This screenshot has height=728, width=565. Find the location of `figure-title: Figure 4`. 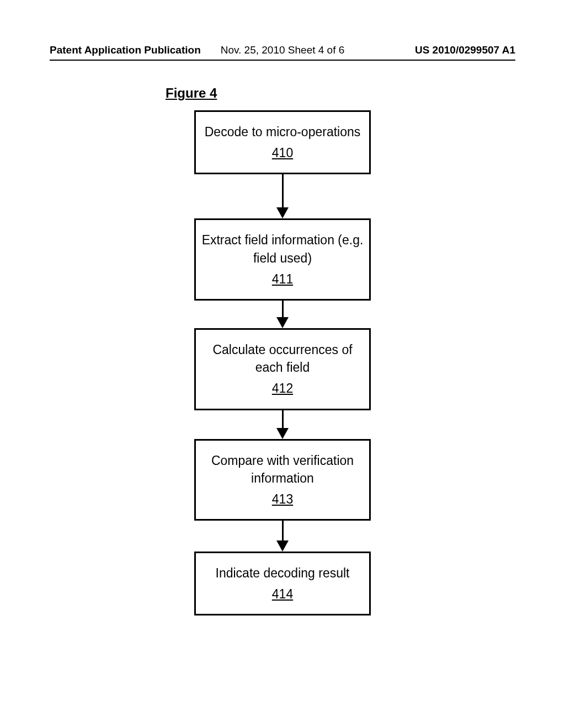

figure-title: Figure 4 is located at coordinates (191, 93).